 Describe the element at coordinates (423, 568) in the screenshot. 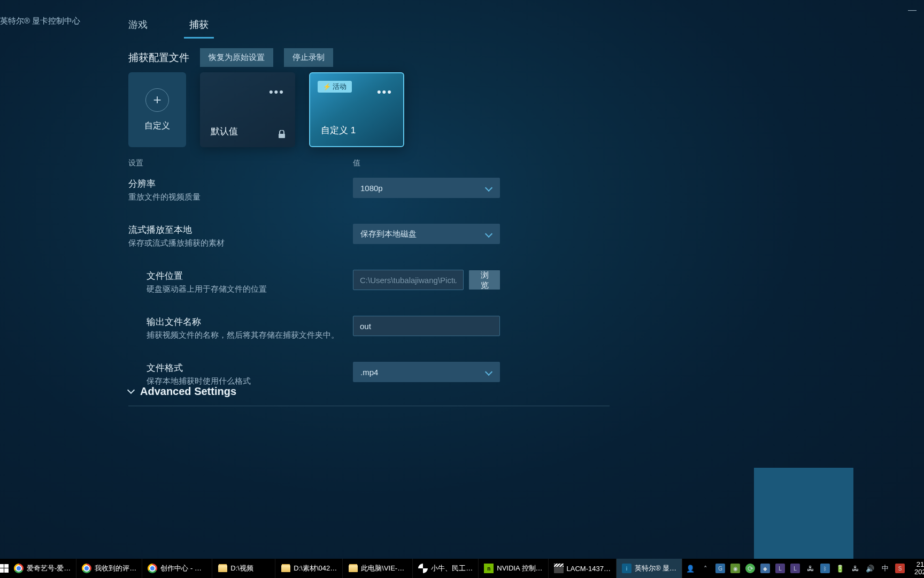

I see `niuniu-icon` at that location.